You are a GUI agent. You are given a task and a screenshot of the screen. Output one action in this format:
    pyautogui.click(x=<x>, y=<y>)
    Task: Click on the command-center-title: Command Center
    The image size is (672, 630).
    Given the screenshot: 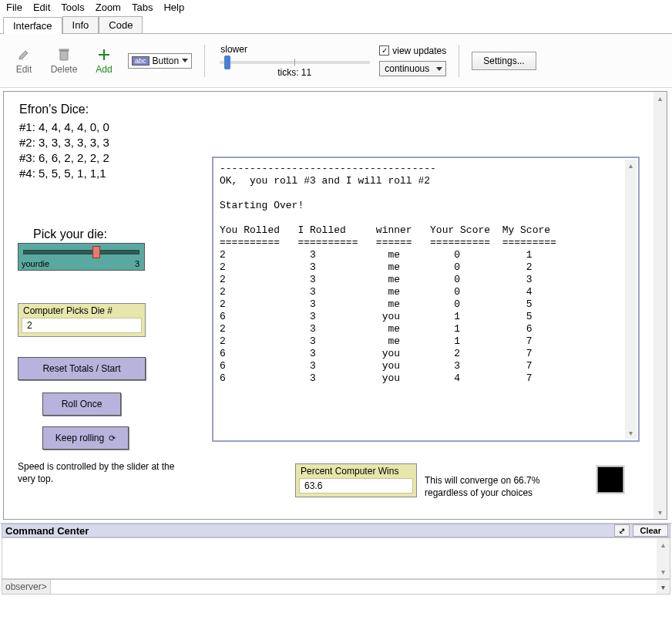 What is the action you would take?
    pyautogui.click(x=47, y=531)
    